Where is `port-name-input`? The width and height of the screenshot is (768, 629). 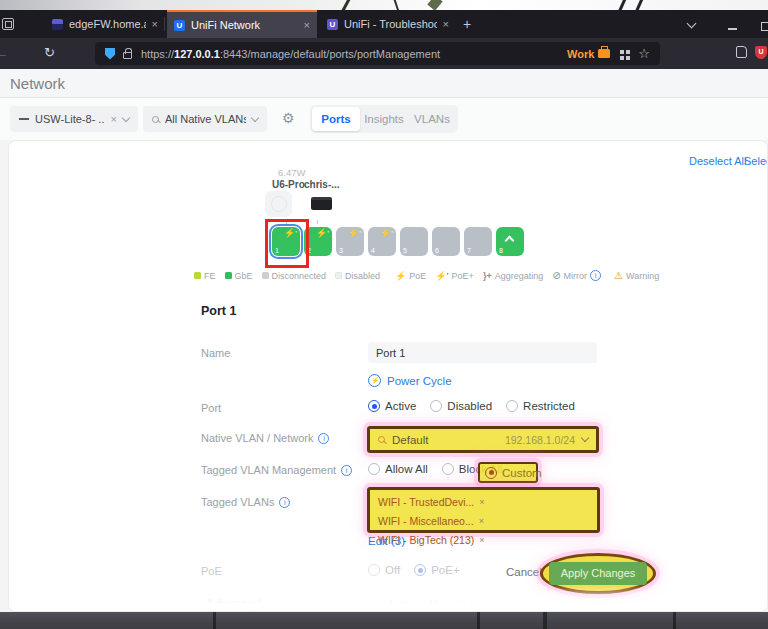 port-name-input is located at coordinates (482, 352).